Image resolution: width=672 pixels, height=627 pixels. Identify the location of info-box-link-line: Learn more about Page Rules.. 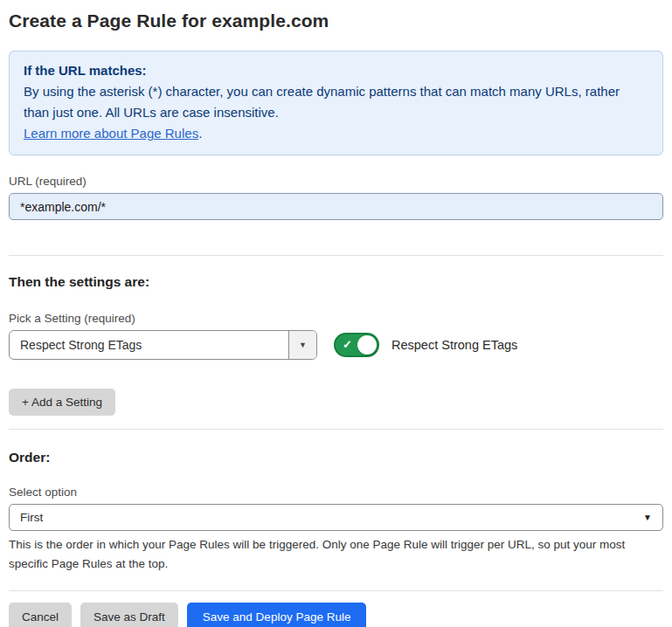
(336, 134).